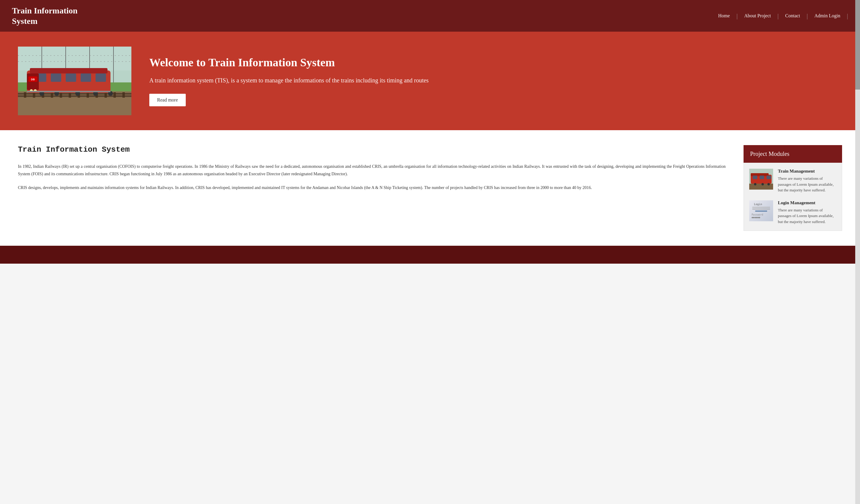 This screenshot has width=860, height=504. Describe the element at coordinates (793, 154) in the screenshot. I see `sidebar-header: Project Modules` at that location.